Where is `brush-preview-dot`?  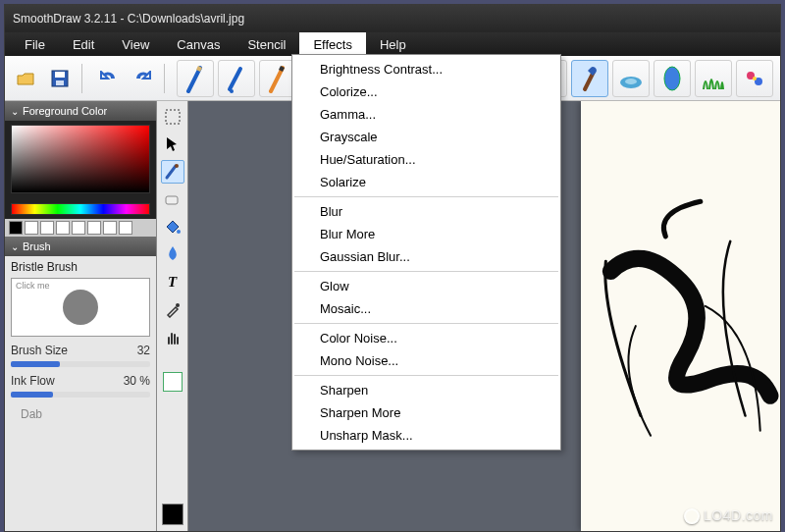 brush-preview-dot is located at coordinates (80, 307).